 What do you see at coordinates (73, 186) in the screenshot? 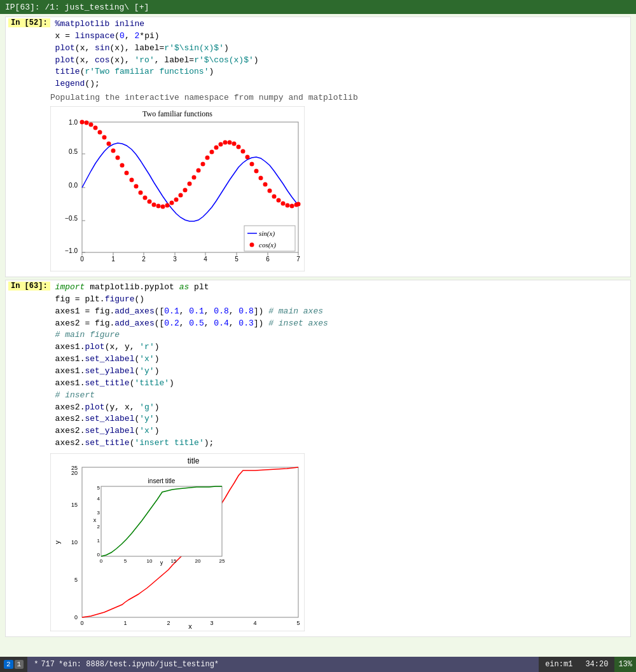
I see `y-label-0: 0.0` at bounding box center [73, 186].